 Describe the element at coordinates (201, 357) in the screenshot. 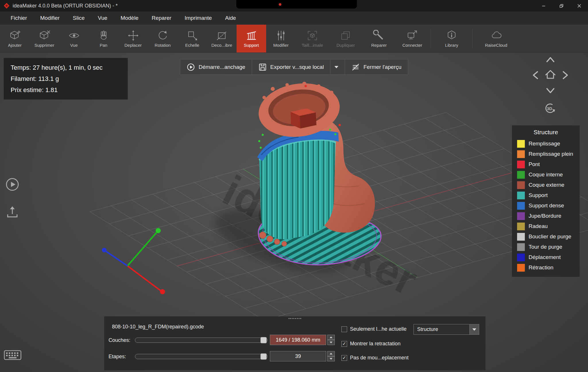

I see `steps-slider` at that location.